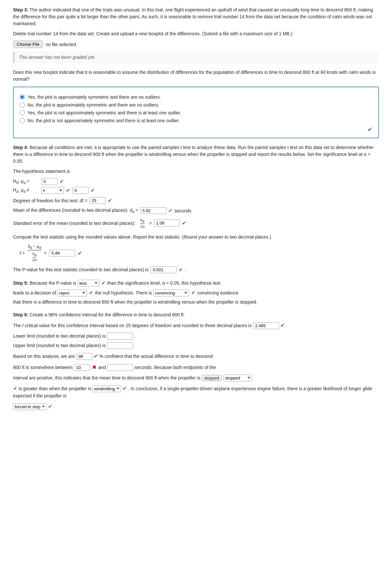 Image resolution: width=392 pixels, height=586 pixels. Describe the element at coordinates (22, 253) in the screenshot. I see `t-label: t =` at that location.